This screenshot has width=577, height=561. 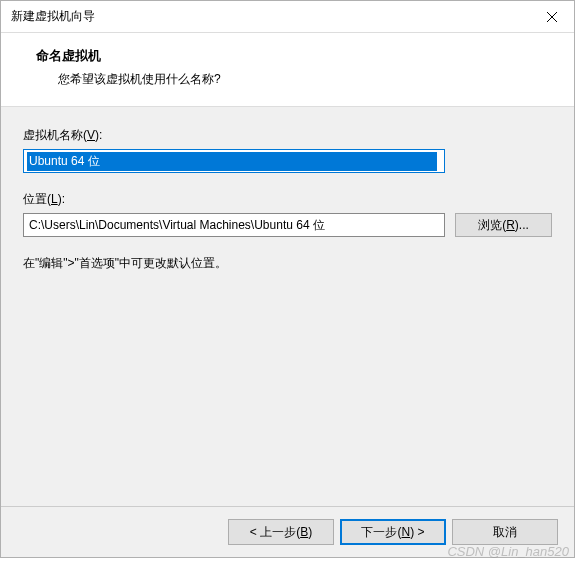 What do you see at coordinates (234, 225) in the screenshot?
I see `location-input` at bounding box center [234, 225].